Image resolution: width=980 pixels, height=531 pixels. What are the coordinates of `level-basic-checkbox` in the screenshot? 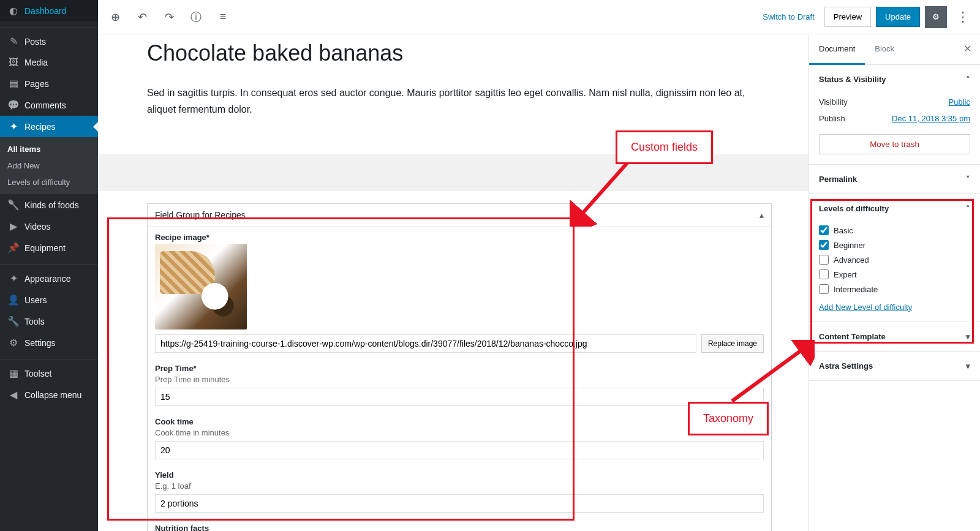 It's located at (824, 230).